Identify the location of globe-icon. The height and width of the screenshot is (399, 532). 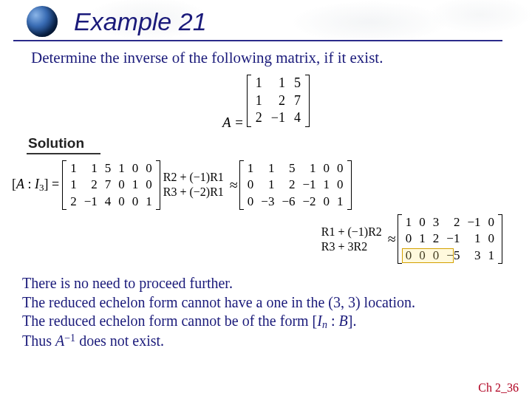
(42, 21).